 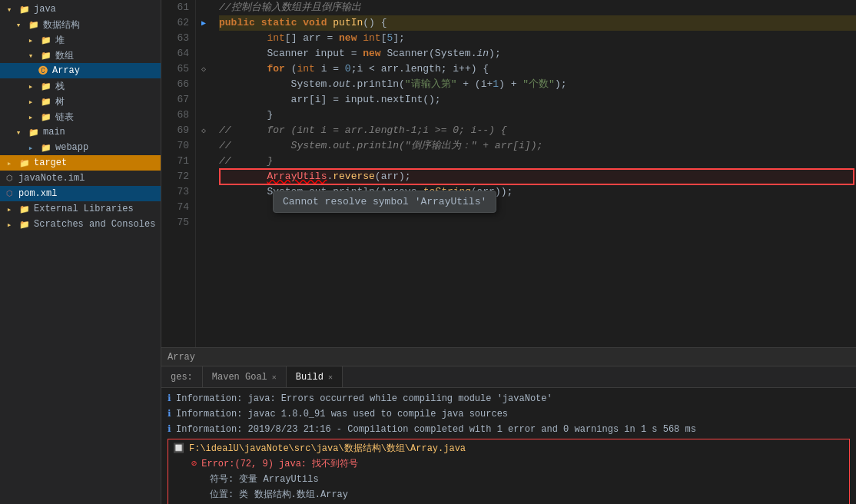 I want to click on tab-label: Build, so click(x=310, y=377).